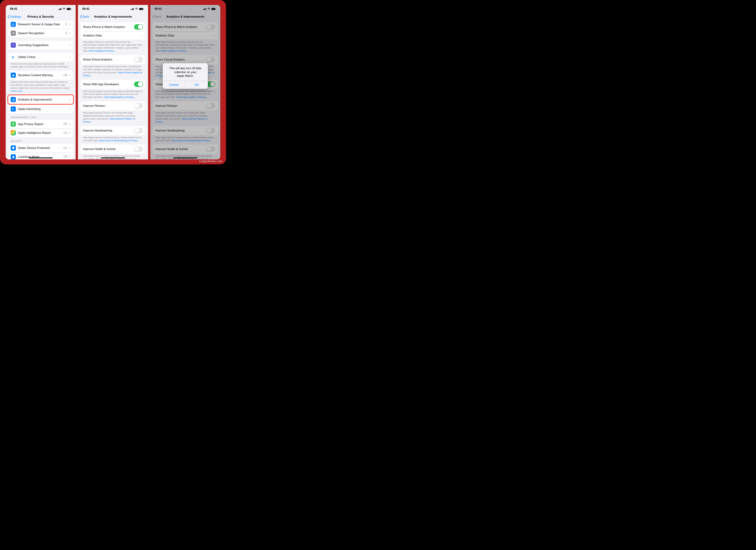 The image size is (756, 550). What do you see at coordinates (13, 33) in the screenshot?
I see `waveform-icon` at bounding box center [13, 33].